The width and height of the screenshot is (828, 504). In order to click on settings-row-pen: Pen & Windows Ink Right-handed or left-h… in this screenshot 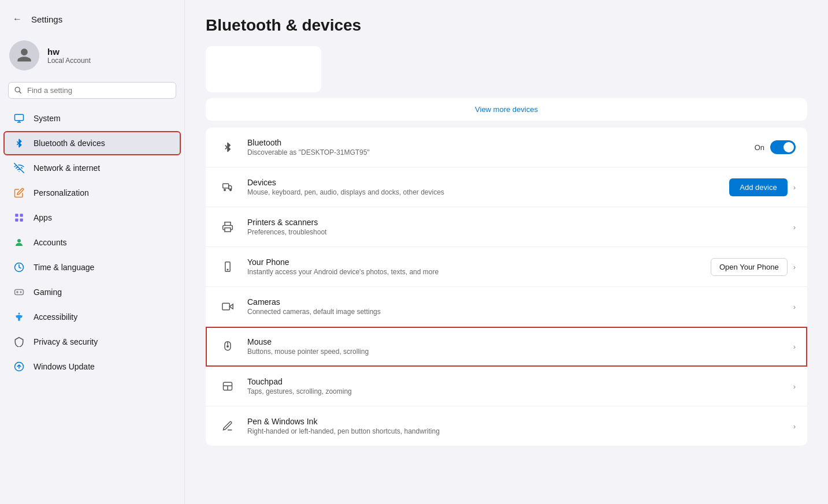, I will do `click(506, 426)`.